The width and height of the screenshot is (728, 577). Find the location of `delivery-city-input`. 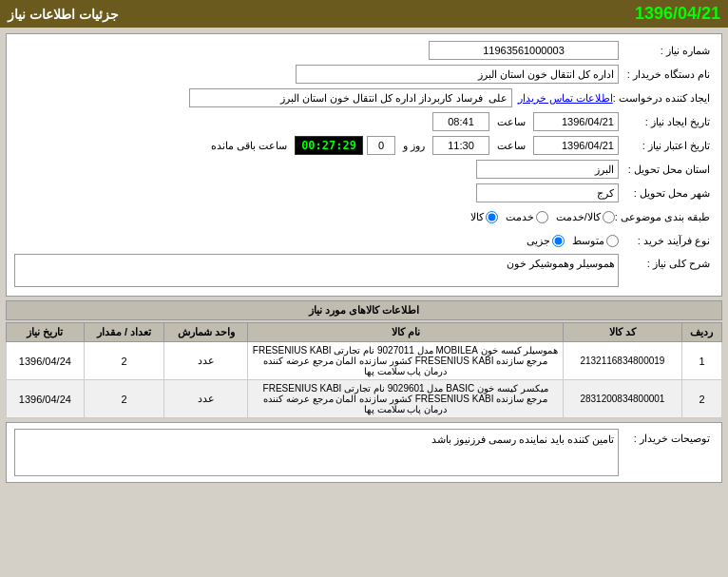

delivery-city-input is located at coordinates (547, 193).